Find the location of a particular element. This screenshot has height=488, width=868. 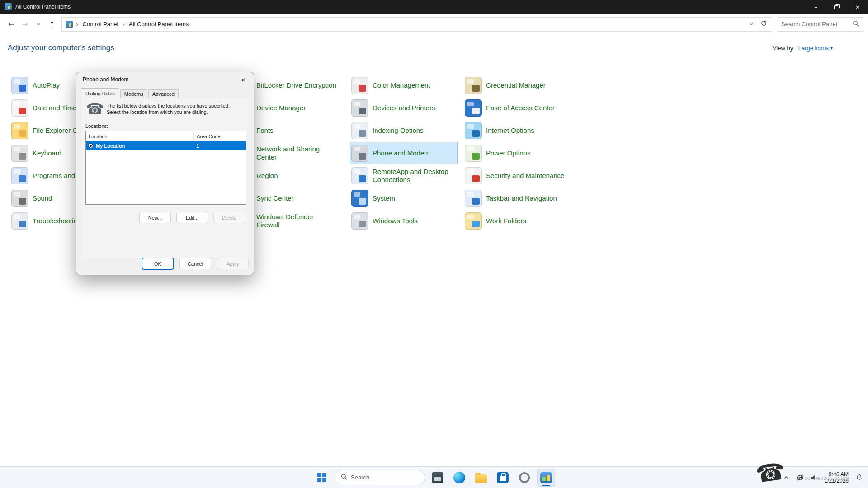

close-button: × is located at coordinates (858, 7).